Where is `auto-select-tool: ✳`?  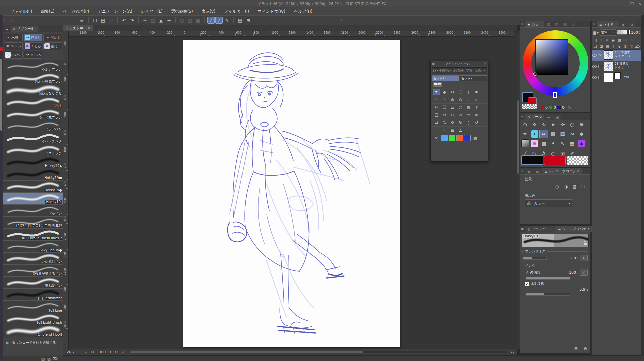
auto-select-tool: ✳ is located at coordinates (581, 125).